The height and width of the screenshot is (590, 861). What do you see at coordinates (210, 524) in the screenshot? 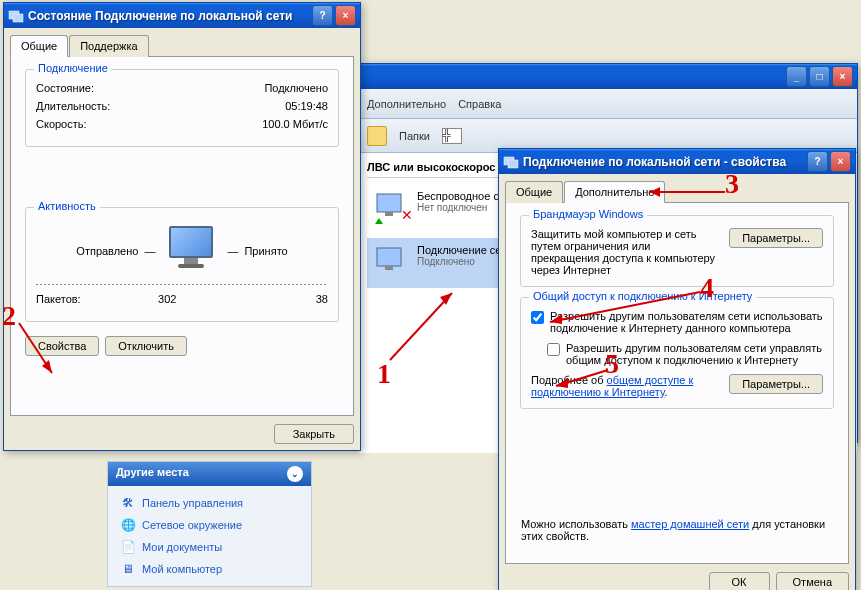
I see `other-places-panel: Другие места ⌄ 🛠 Панель управления 🌐 Сет…` at bounding box center [210, 524].